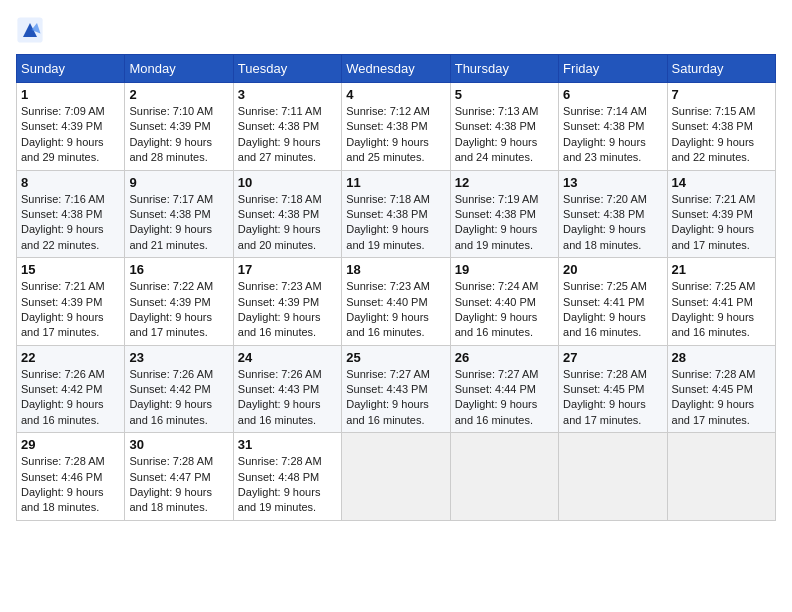 This screenshot has height=612, width=792. I want to click on calendar-cell: 20Sunrise: 7:25 AMSunset: 4:41 PMDayligh…, so click(613, 302).